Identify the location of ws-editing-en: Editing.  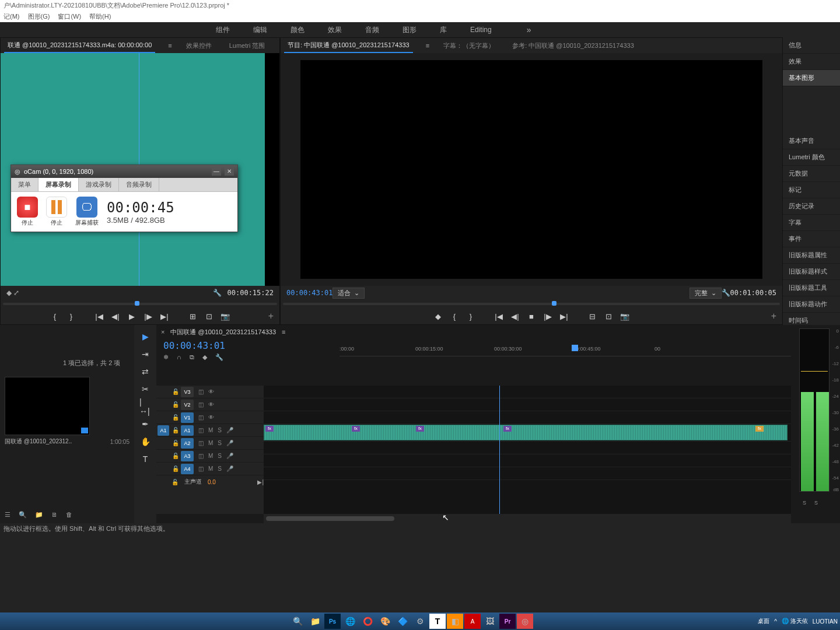
(481, 30).